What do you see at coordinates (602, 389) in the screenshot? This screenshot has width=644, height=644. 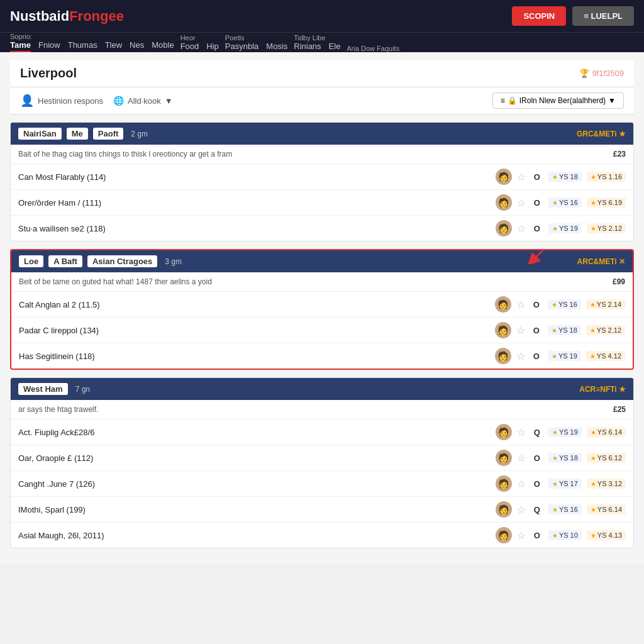 I see `section-badge-3: ACR≡NFTi ★` at bounding box center [602, 389].